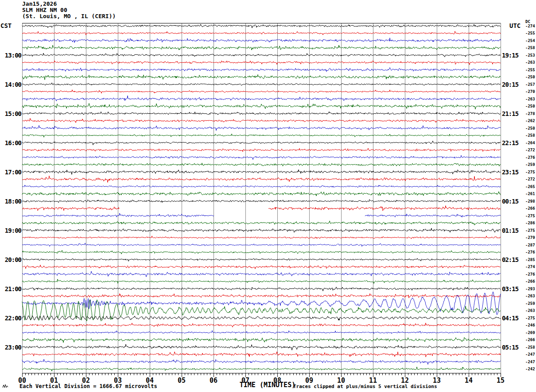 This screenshot has width=536, height=392. What do you see at coordinates (69, 10) in the screenshot?
I see `title-station: SLM HHZ NM 00` at bounding box center [69, 10].